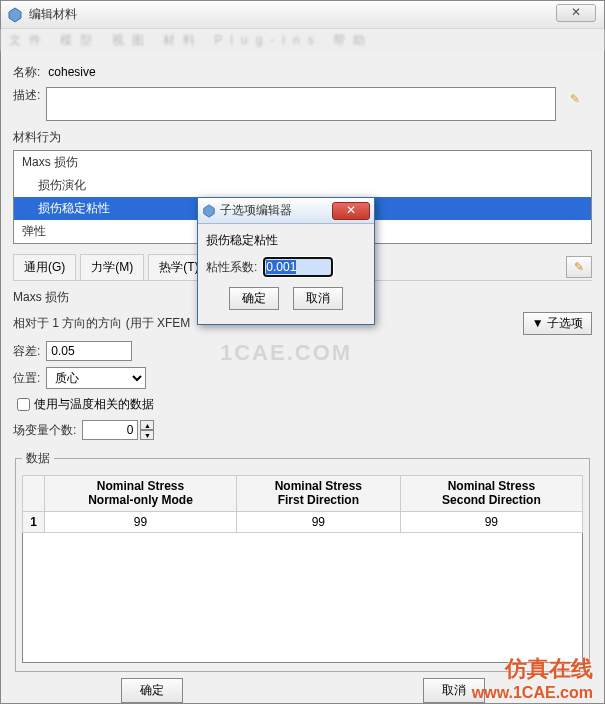 The height and width of the screenshot is (704, 605). Describe the element at coordinates (558, 324) in the screenshot. I see `suboption-button: ▼ 子选项` at that location.